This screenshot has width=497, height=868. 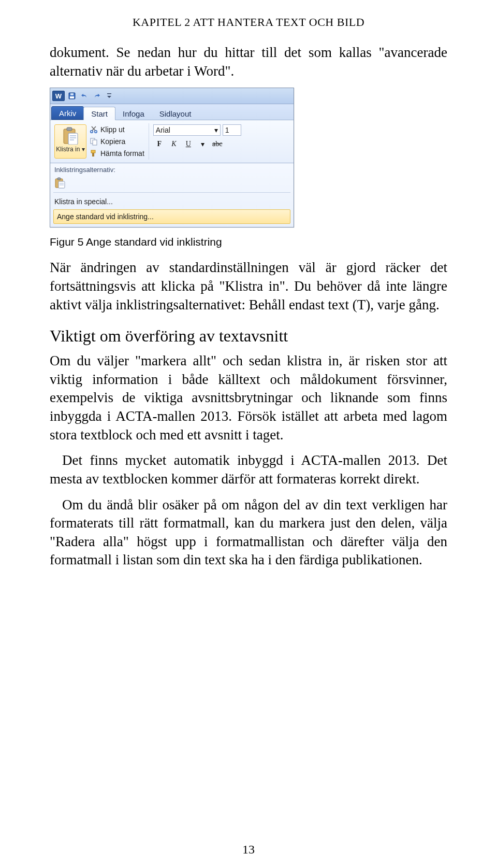 I want to click on italic-button: K, so click(x=174, y=144).